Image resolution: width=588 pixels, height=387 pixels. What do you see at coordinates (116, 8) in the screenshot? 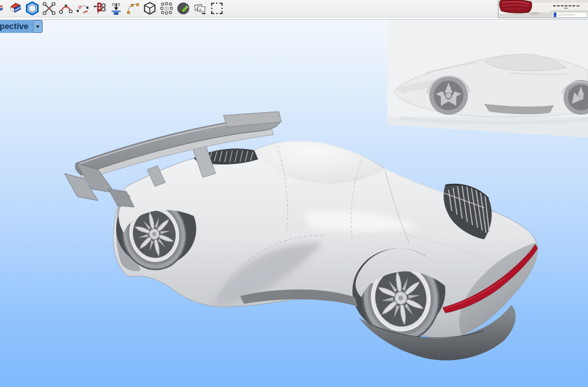
I see `project-down-icon` at bounding box center [116, 8].